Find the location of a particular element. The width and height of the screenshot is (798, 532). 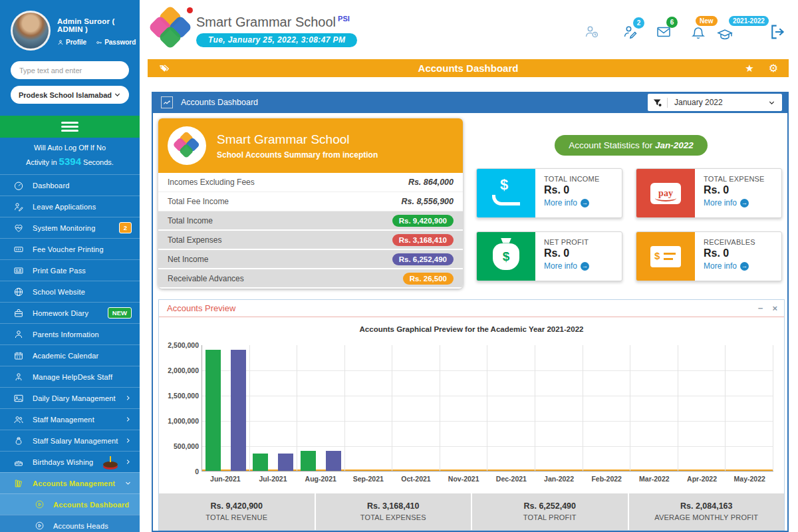

sidebar-item-leave-applications: Leave Applications is located at coordinates (70, 206).